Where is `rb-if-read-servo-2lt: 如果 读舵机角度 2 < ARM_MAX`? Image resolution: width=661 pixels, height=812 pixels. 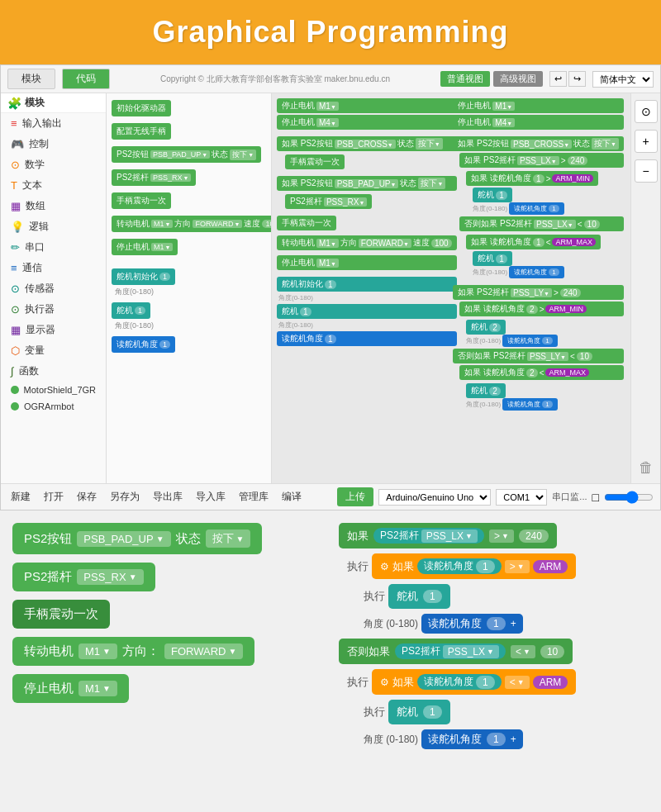 rb-if-read-servo-2lt: 如果 读舵机角度 2 < ARM_MAX is located at coordinates (542, 373).